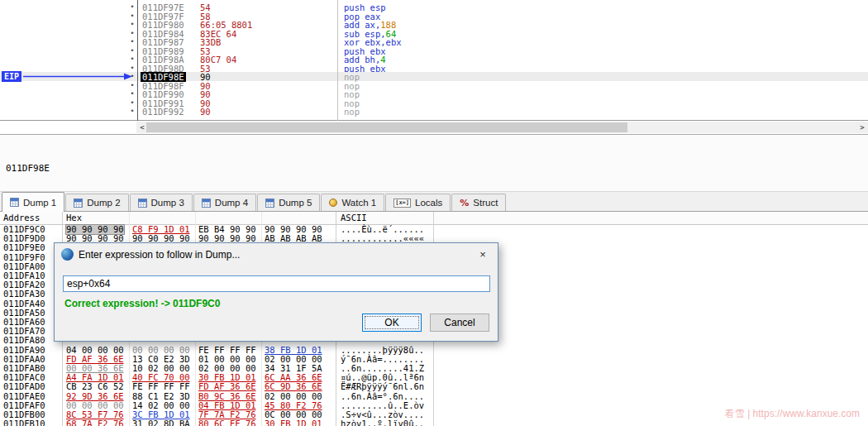 Image resolution: width=868 pixels, height=426 pixels. What do you see at coordinates (792, 414) in the screenshot?
I see `watermark: 看雪 | https://www.kanxue.com` at bounding box center [792, 414].